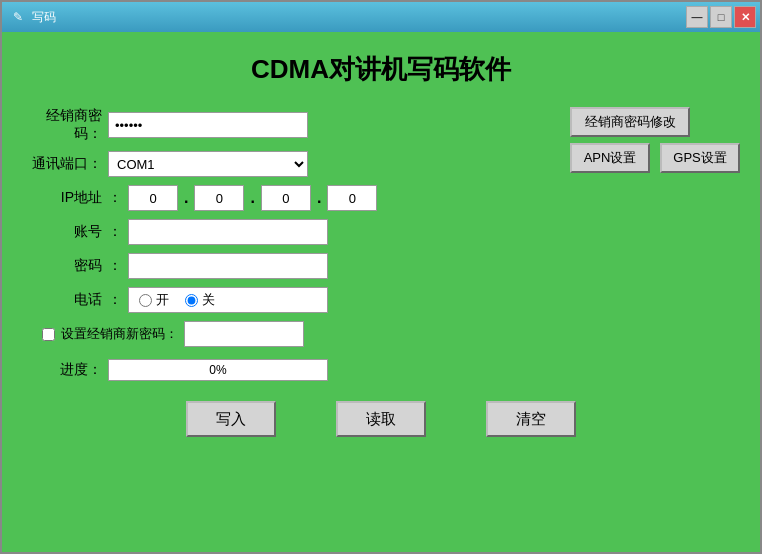 The image size is (762, 554). What do you see at coordinates (146, 300) in the screenshot?
I see `phone-radio-on-input` at bounding box center [146, 300].